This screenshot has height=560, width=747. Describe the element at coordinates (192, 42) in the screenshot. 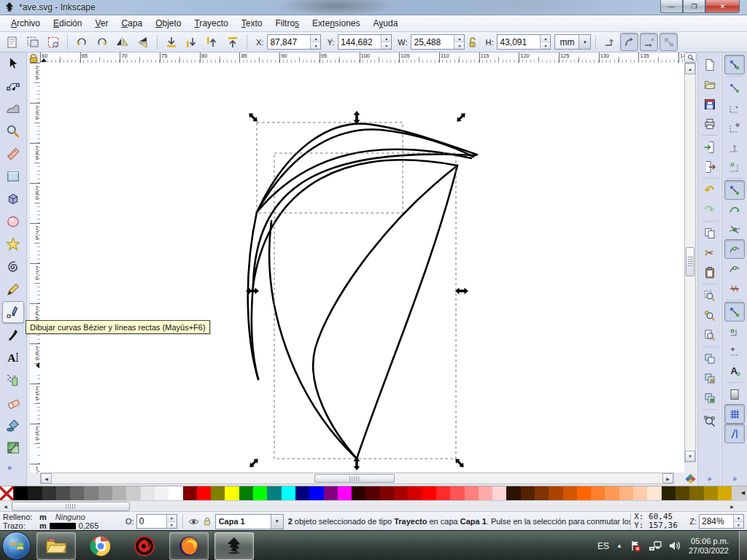

I see `lower-one-step-button` at that location.